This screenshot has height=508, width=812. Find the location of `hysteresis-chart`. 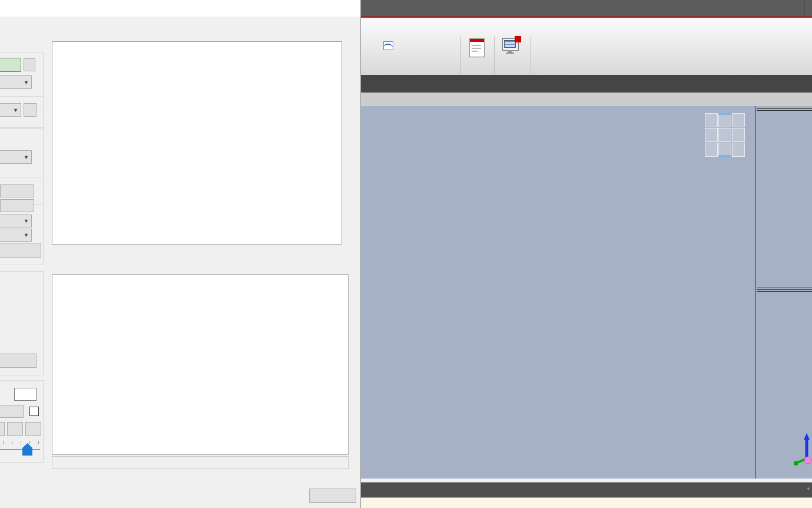

hysteresis-chart is located at coordinates (197, 143).